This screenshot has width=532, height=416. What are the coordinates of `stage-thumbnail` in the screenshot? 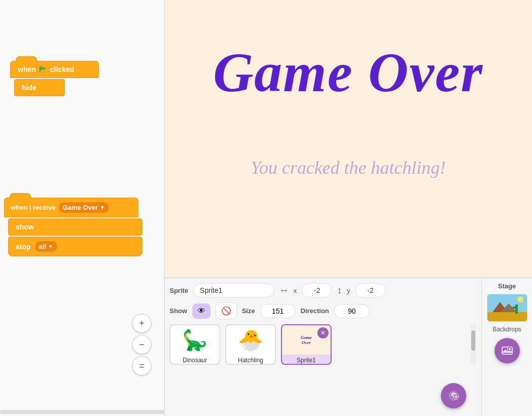 It's located at (507, 308).